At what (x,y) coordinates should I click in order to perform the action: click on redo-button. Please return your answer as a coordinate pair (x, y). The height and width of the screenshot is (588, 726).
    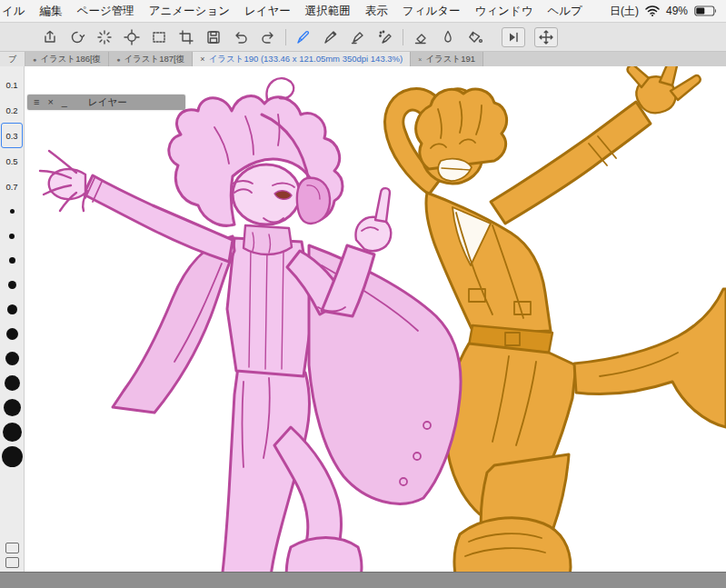
    Looking at the image, I should click on (268, 37).